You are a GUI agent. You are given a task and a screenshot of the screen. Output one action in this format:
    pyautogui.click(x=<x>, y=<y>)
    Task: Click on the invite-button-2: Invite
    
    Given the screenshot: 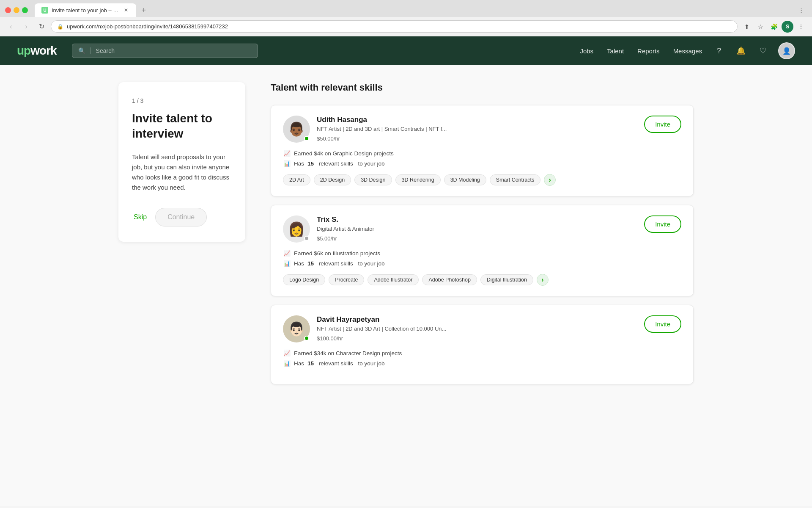 What is the action you would take?
    pyautogui.click(x=663, y=224)
    